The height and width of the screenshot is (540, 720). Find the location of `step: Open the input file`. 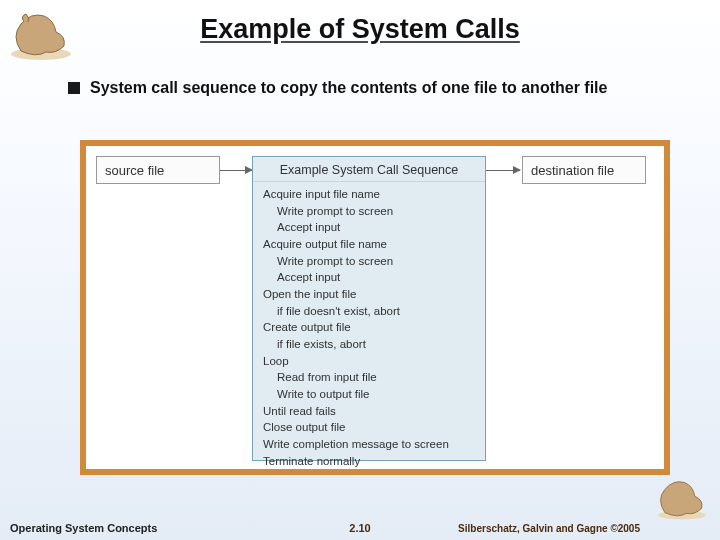

step: Open the input file is located at coordinates (370, 294).